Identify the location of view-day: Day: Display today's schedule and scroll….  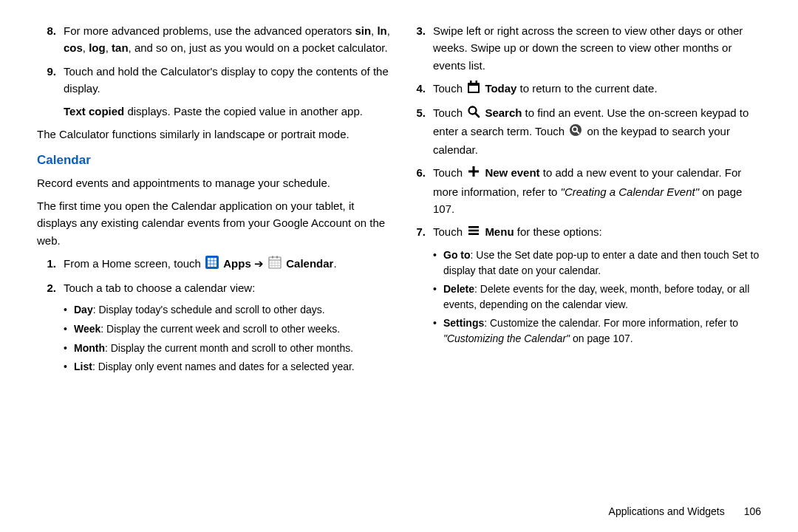
(228, 310).